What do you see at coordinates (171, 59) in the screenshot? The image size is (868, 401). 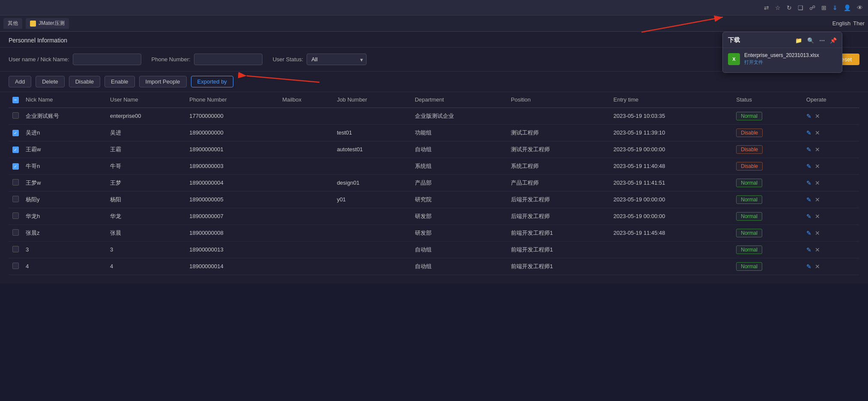 I see `phone-label: Phone Number:` at bounding box center [171, 59].